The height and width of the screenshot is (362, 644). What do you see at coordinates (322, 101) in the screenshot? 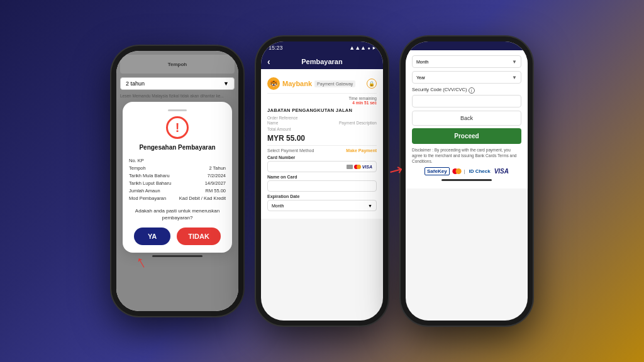
I see `time-remaining: Time remaining 4 min 51 sec` at bounding box center [322, 101].